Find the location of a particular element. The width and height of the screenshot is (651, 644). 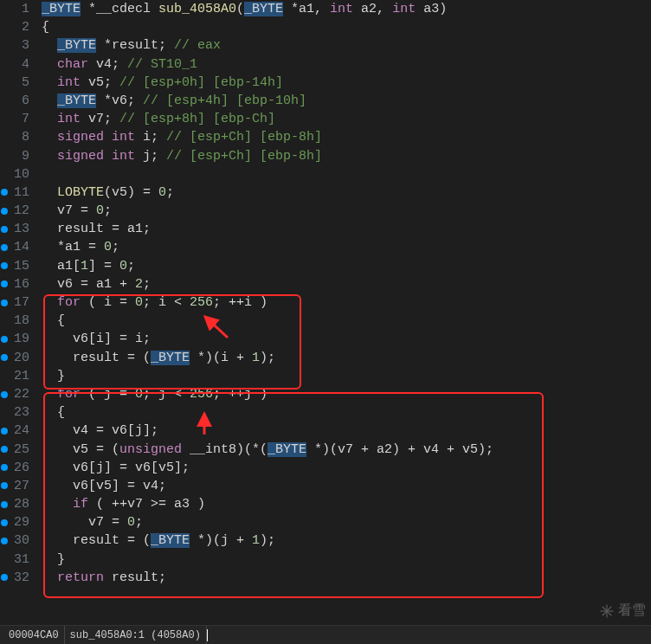

code-content: for ( i = 0; i < 256; ++i ) is located at coordinates (151, 303).